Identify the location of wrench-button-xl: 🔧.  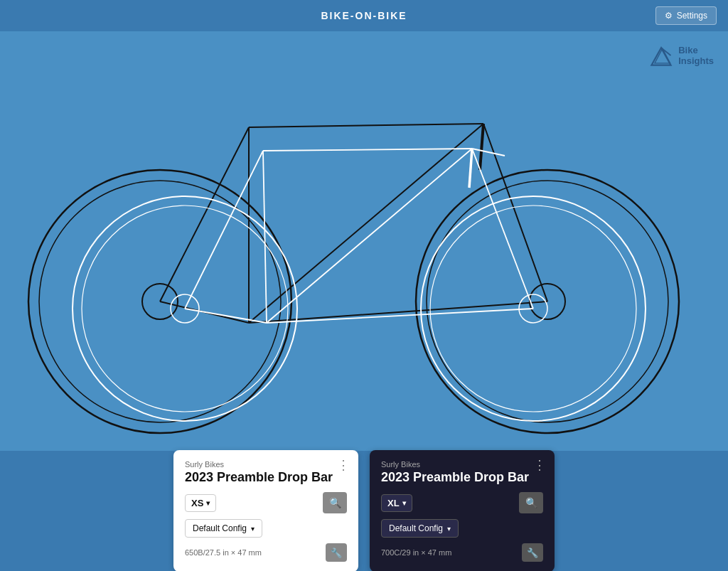
(532, 553).